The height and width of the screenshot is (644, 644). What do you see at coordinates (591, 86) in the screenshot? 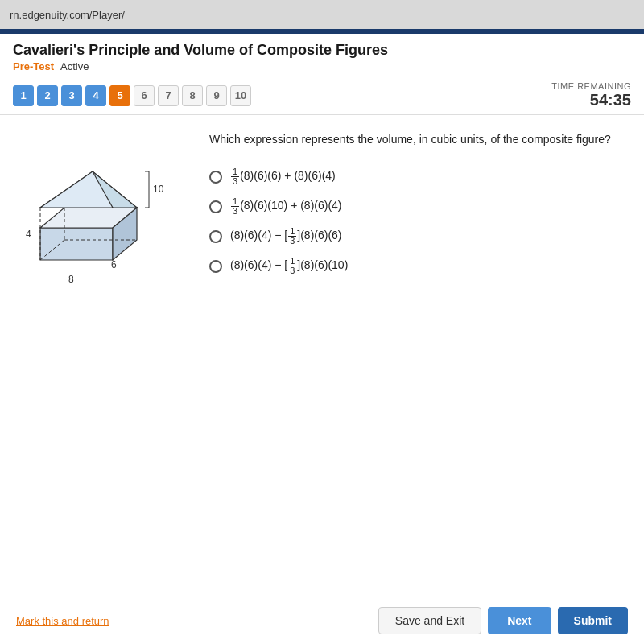
I see `time-label: TIME REMAINING` at bounding box center [591, 86].